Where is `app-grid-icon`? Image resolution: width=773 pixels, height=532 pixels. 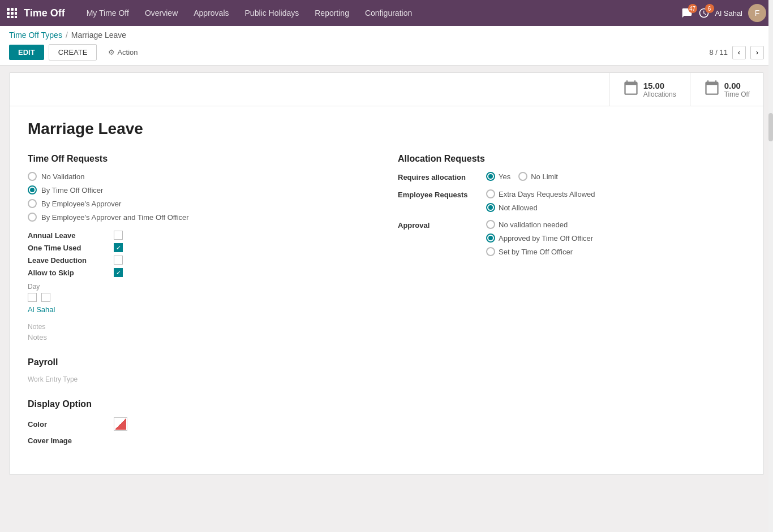
app-grid-icon is located at coordinates (12, 13).